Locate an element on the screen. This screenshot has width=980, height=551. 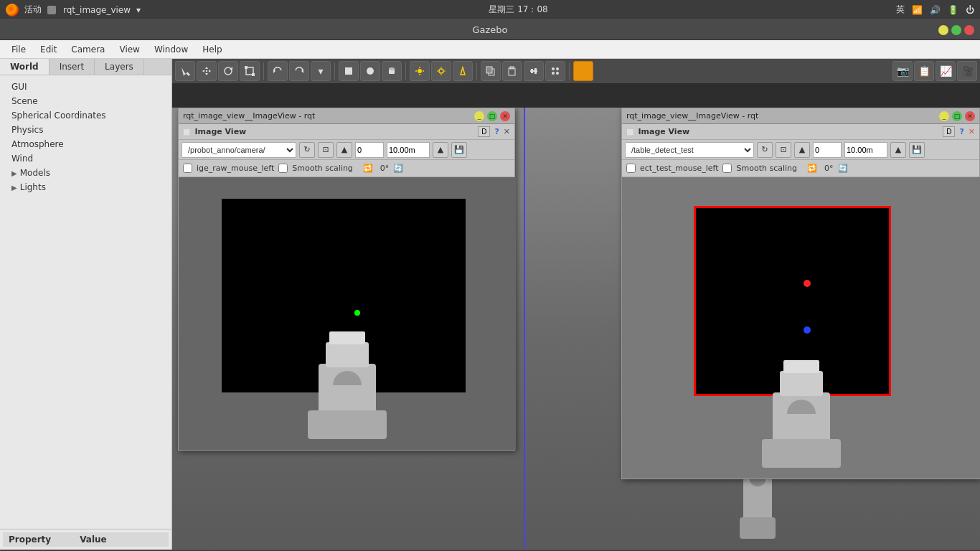
img-win1-checkbox is located at coordinates (188, 168).